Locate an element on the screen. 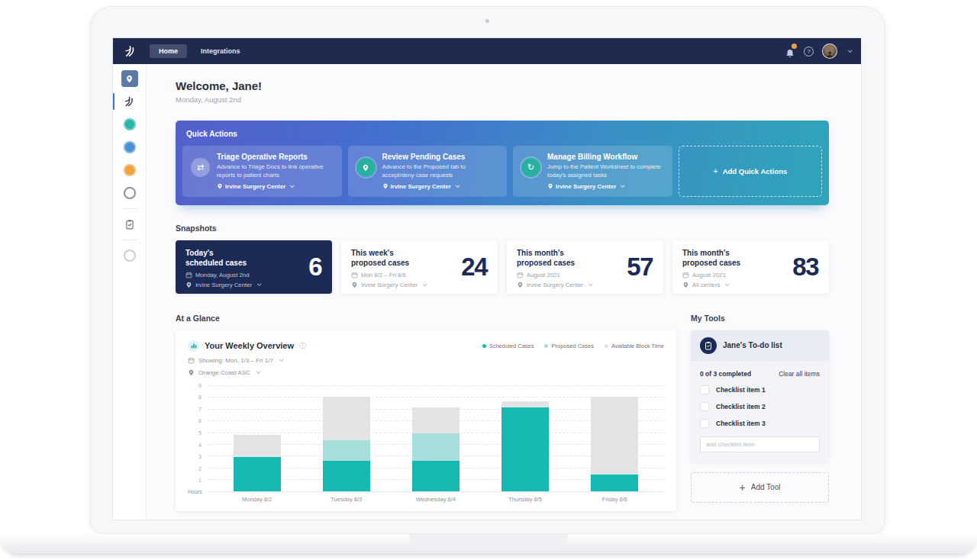 The height and width of the screenshot is (560, 977). snapshots-row: Today's scheduled cases Monday, August 2… is located at coordinates (502, 267).